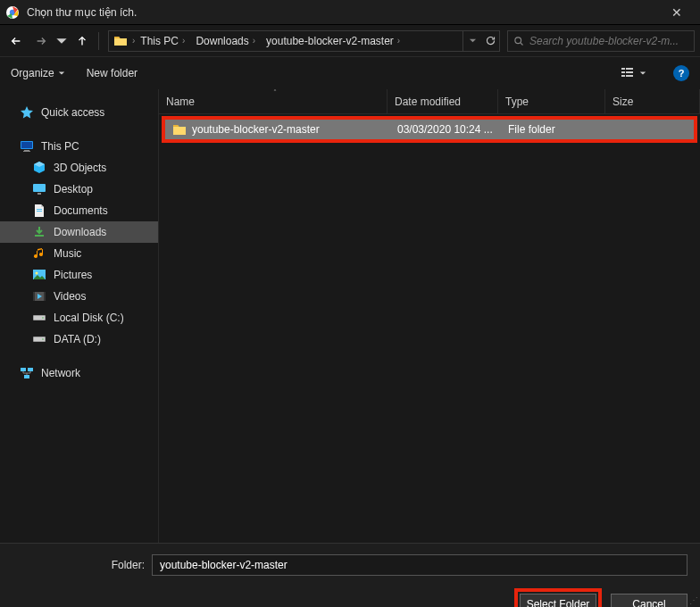 The image size is (700, 607). Describe the element at coordinates (304, 41) in the screenshot. I see `address-bar: › This PC › Downloads › youtube-blocker-…` at that location.